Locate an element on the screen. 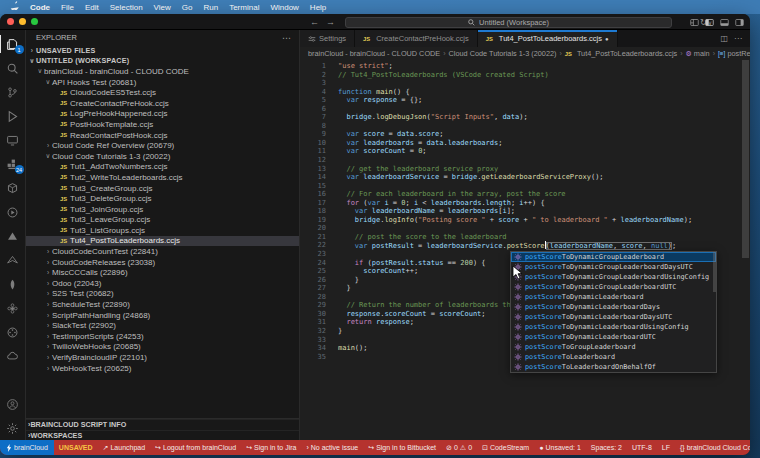 This screenshot has width=760, height=458. activity-run-debug-icon is located at coordinates (13, 116).